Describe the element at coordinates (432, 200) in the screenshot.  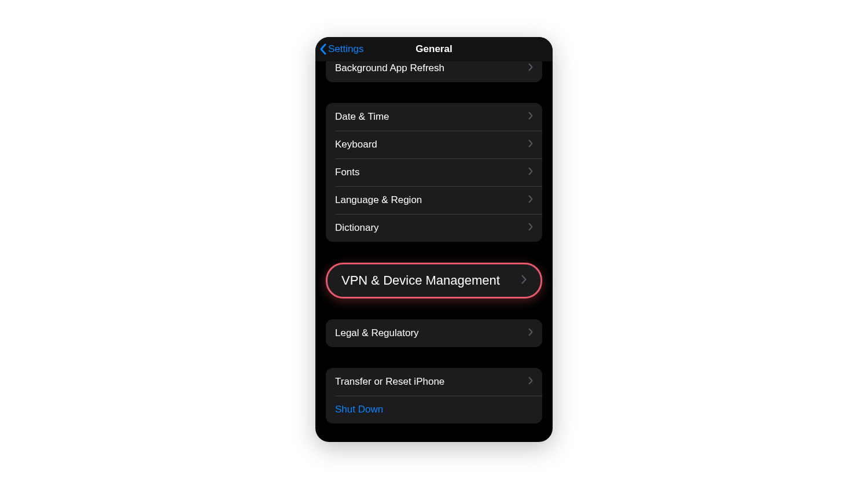
I see `row-label: Language & Region` at that location.